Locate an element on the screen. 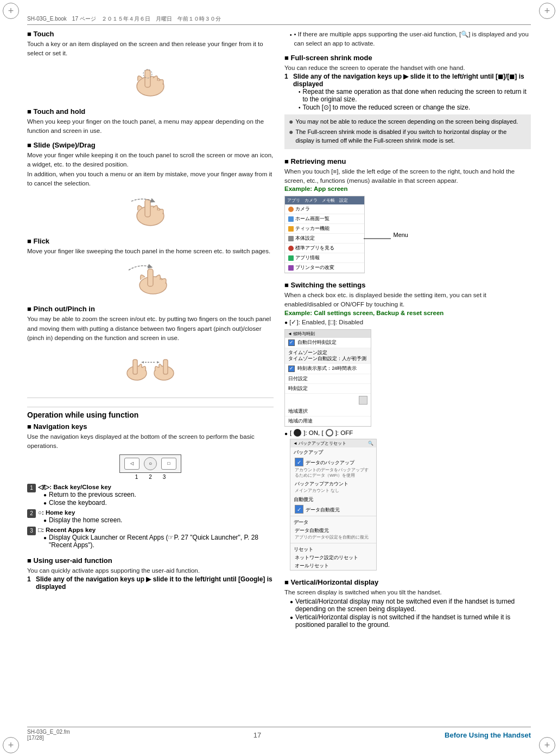 The height and width of the screenshot is (756, 558). pinch-title: Pinch out/Pinch in is located at coordinates (150, 309).